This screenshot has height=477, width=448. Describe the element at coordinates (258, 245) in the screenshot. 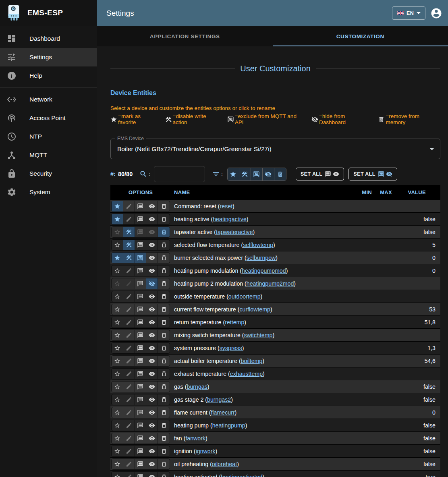

I see `entity-link: selflowtemp` at that location.